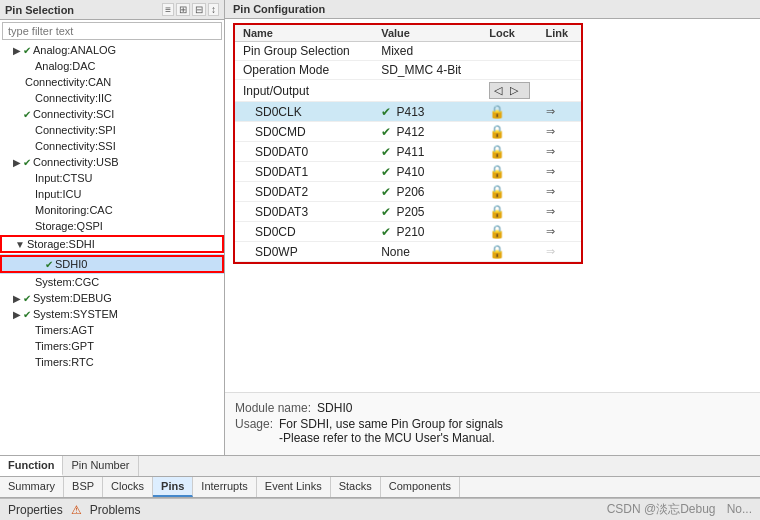  I want to click on filter-input, so click(112, 31).